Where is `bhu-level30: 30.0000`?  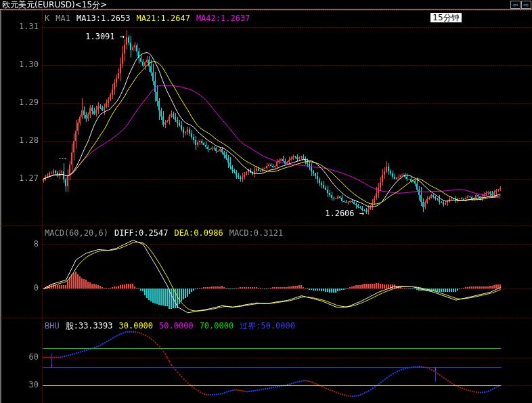 bhu-level30: 30.0000 is located at coordinates (135, 326).